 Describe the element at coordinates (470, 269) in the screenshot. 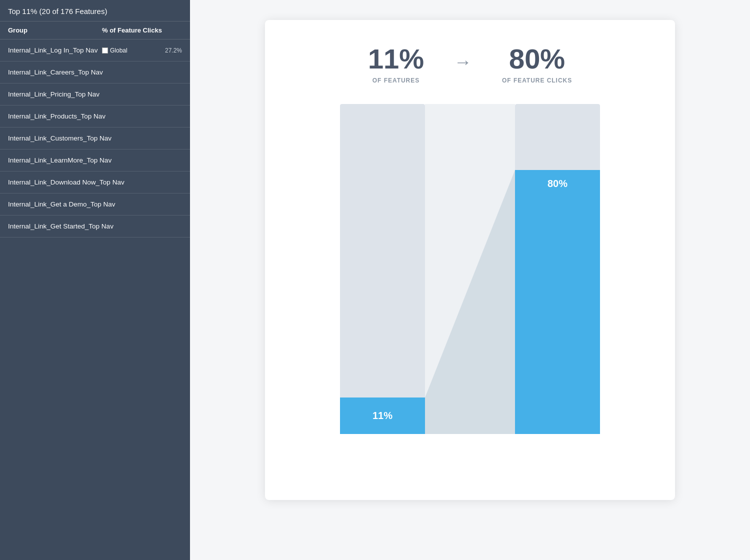

I see `funnel-svg` at that location.